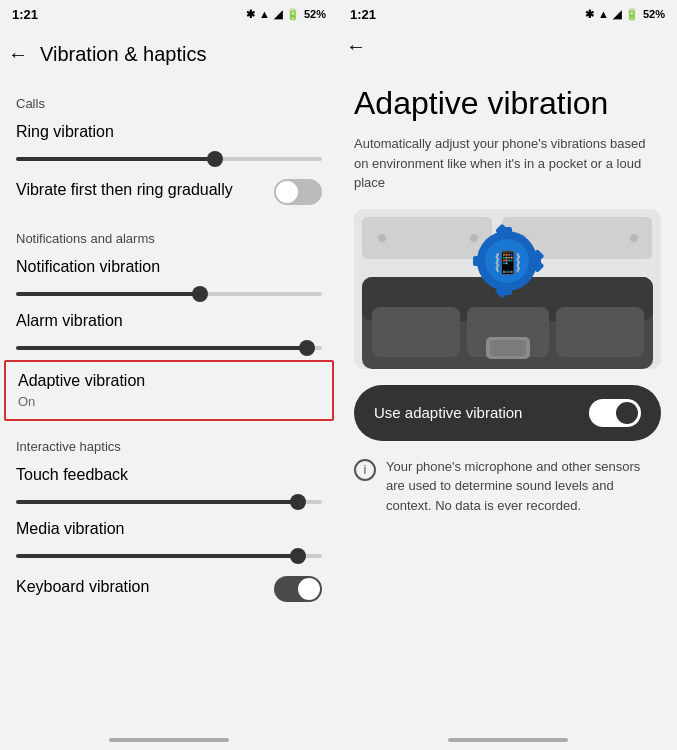 The width and height of the screenshot is (677, 750). I want to click on right-signal-icon: ▲, so click(604, 14).